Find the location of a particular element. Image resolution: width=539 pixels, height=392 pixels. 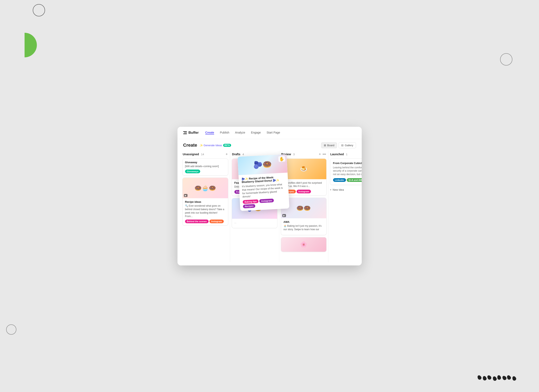

card-giveaway-title: Giveaway is located at coordinates (205, 162).